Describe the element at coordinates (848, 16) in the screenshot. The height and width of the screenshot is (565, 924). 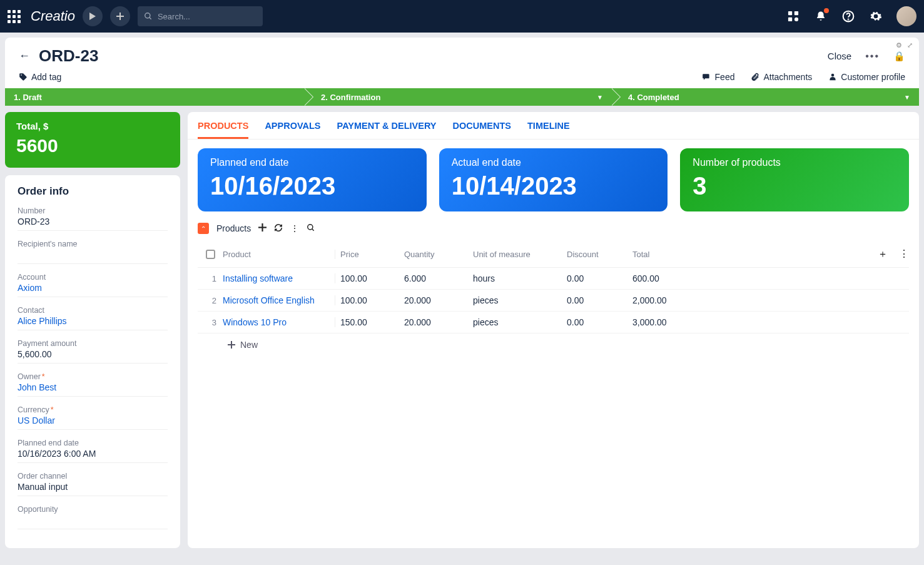
I see `help-icon` at that location.